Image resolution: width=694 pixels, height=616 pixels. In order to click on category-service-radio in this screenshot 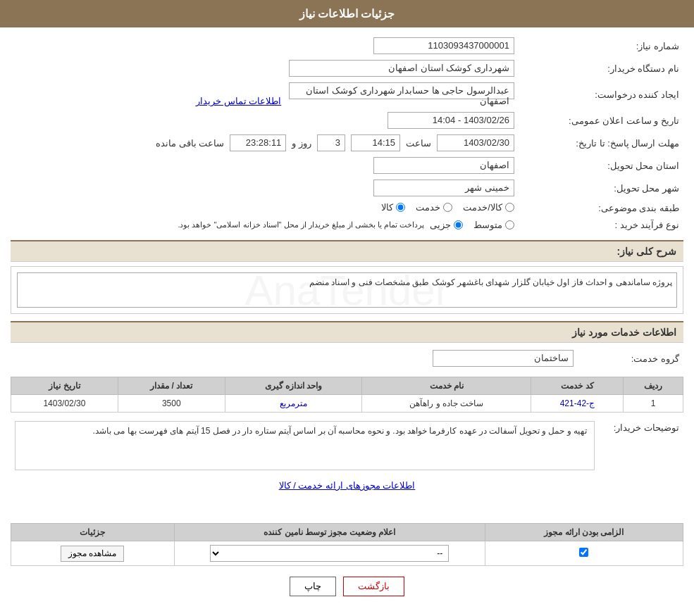, I will do `click(448, 207)`.